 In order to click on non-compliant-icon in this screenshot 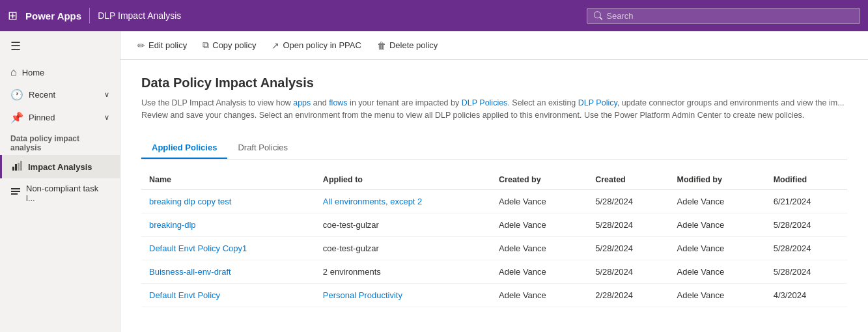, I will do `click(16, 193)`.